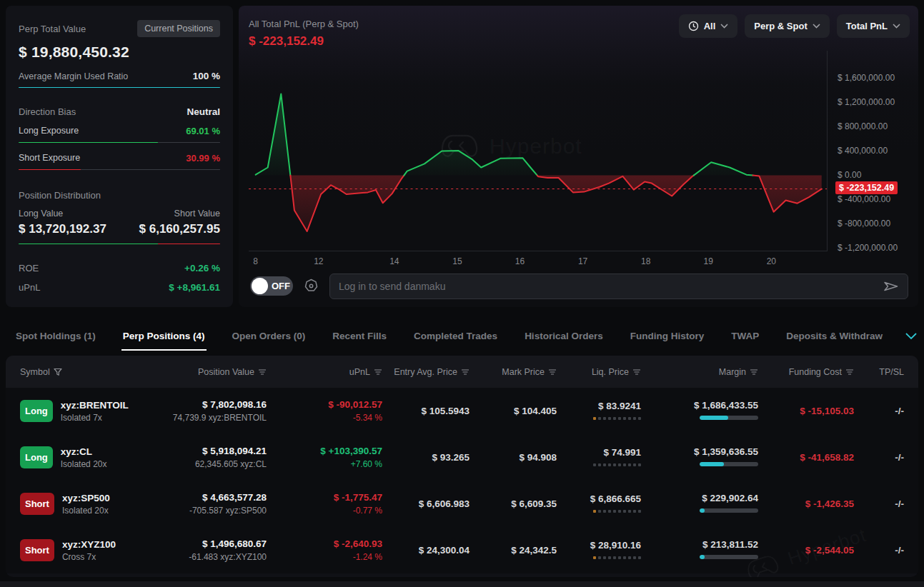  Describe the element at coordinates (426, 504) in the screenshot. I see `entry-price-cell: $ 6,606.983` at that location.